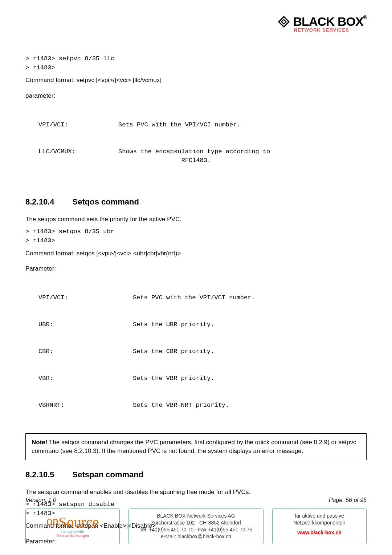 The height and width of the screenshot is (555, 392). Describe the element at coordinates (196, 475) in the screenshot. I see `section-heading-setspan: 8.2.10.5Setspan command` at that location.